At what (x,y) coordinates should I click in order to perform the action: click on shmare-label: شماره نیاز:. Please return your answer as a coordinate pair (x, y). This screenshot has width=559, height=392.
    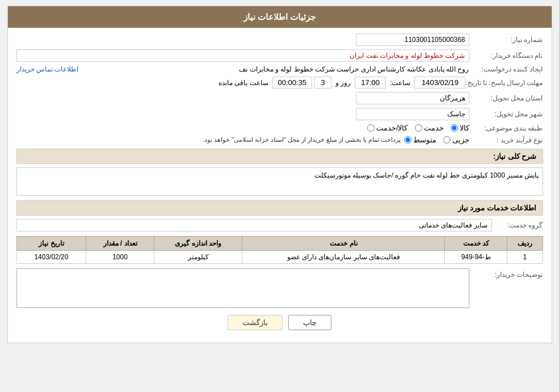
    Looking at the image, I should click on (506, 40).